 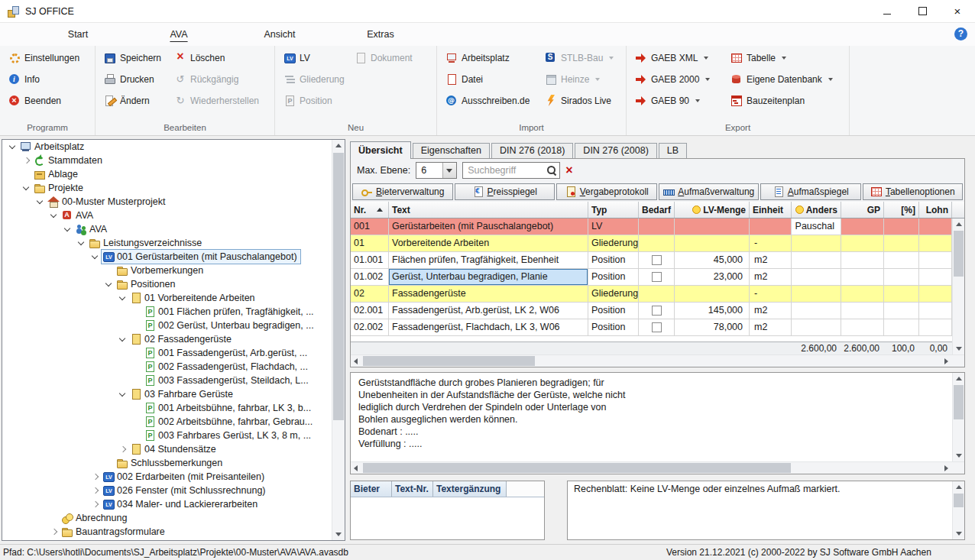 I want to click on preisspiegel-button: Preisspiegel, so click(x=505, y=192).